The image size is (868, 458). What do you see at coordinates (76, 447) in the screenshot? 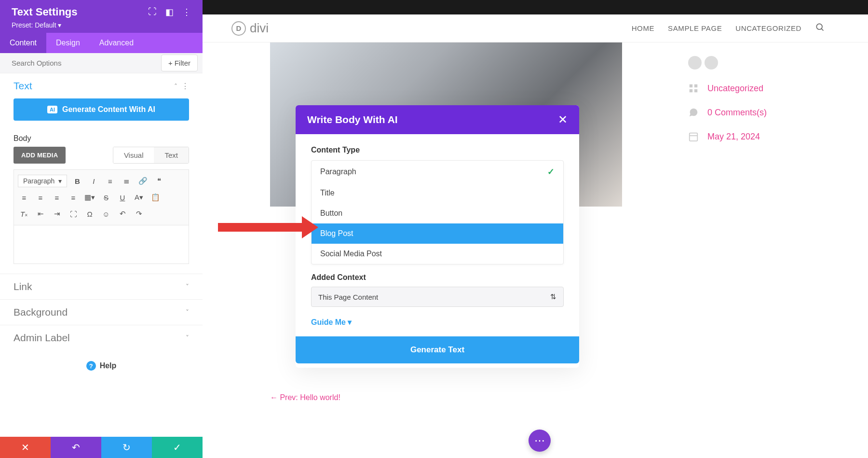
I see `undo-button: ↶` at bounding box center [76, 447].